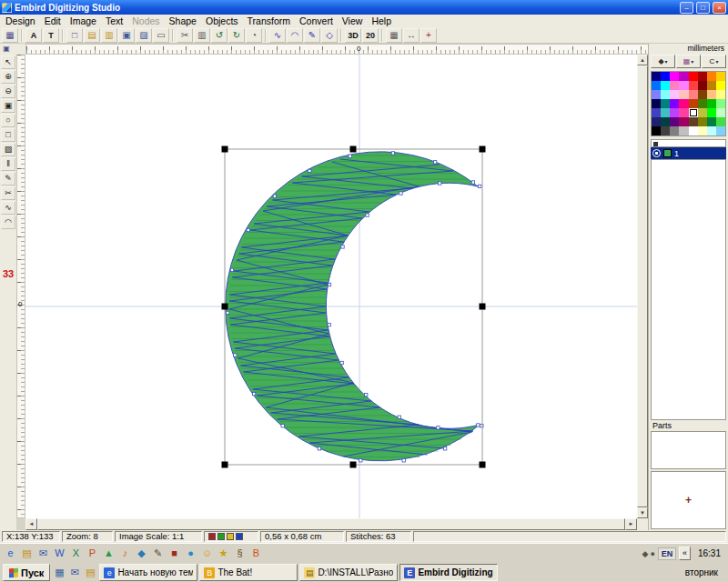 This screenshot has height=582, width=728. I want to click on quick-launch-media-player-icon: ▲, so click(109, 553).